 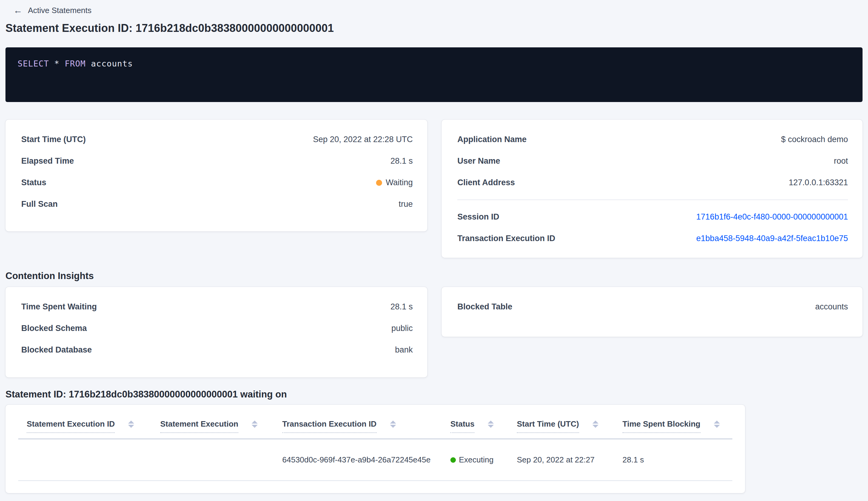 What do you see at coordinates (486, 182) in the screenshot?
I see `client-address-label: Client Address` at bounding box center [486, 182].